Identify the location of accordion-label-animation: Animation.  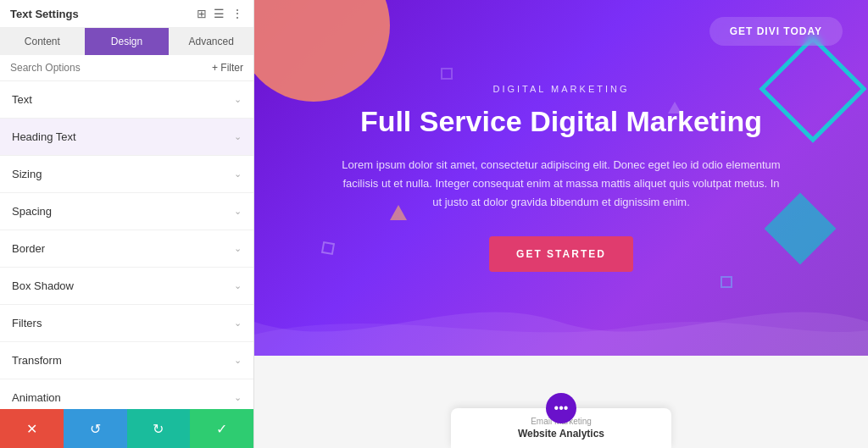
(36, 398).